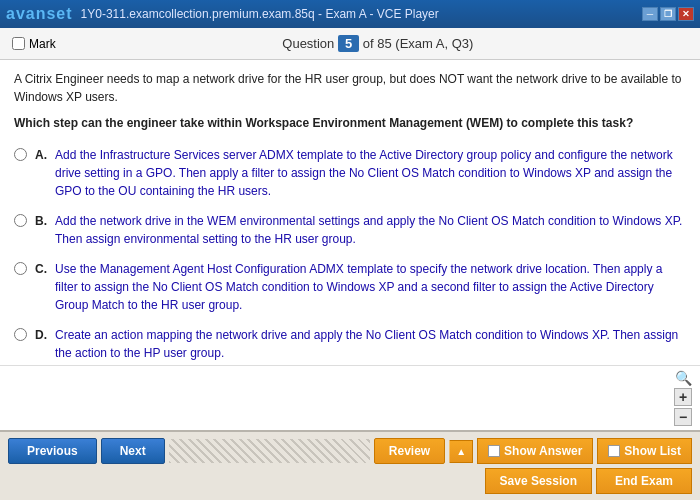  I want to click on app-logo: avanset, so click(40, 14).